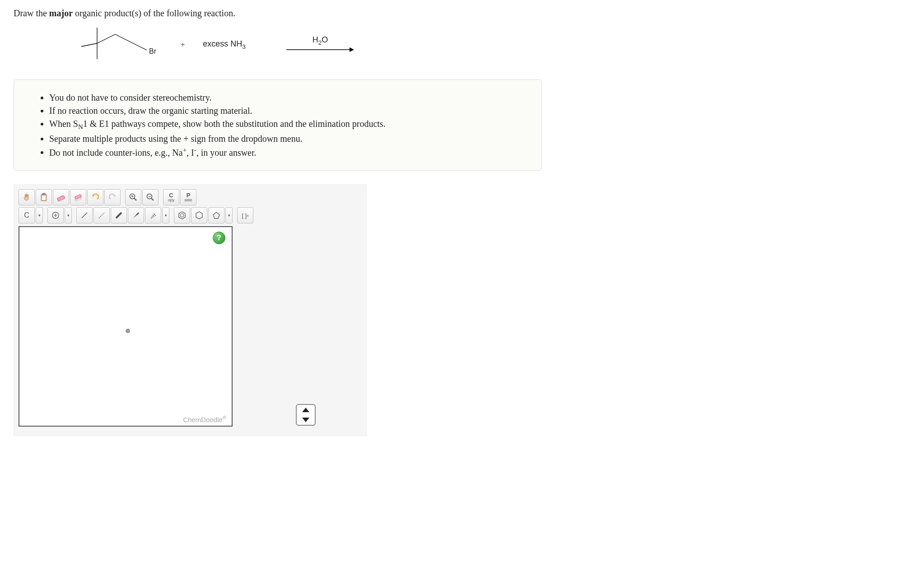 Image resolution: width=924 pixels, height=567 pixels. Describe the element at coordinates (190, 197) in the screenshot. I see `toolbar-row-1: C opy P aste` at that location.